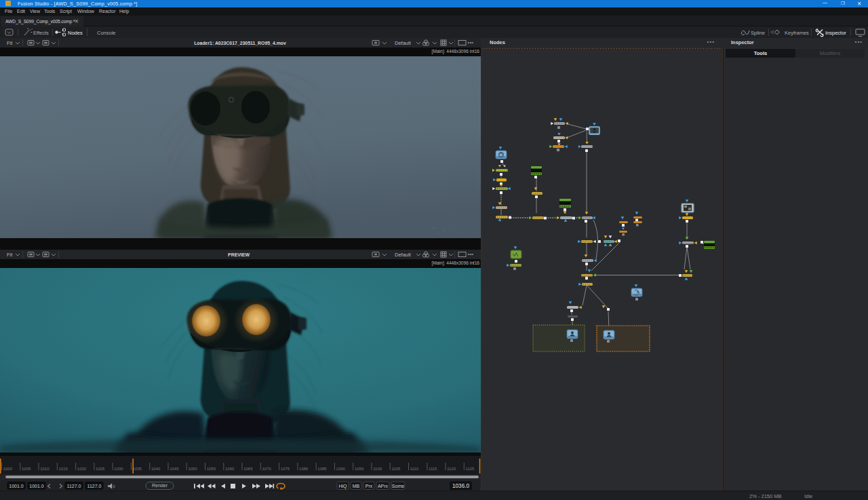 Image resolution: width=868 pixels, height=500 pixels. What do you see at coordinates (138, 469) in the screenshot?
I see `svg-text: 1035` at bounding box center [138, 469].